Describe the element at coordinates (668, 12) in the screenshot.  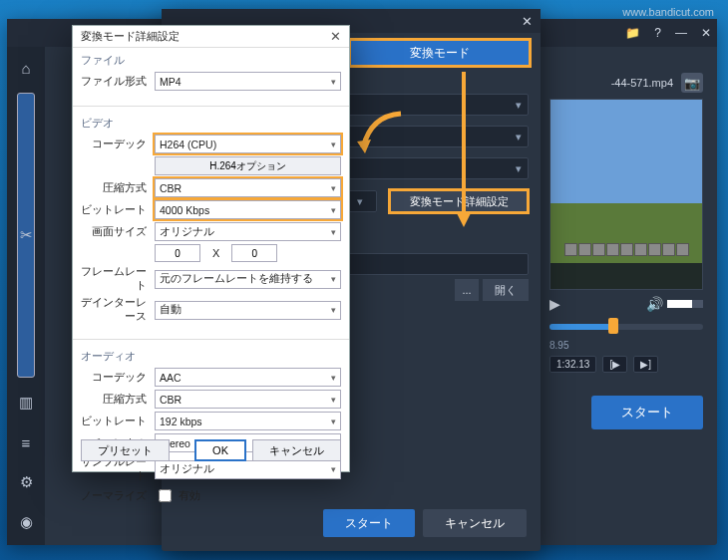
I see `watermark-text: www.bandicut.com` at that location.